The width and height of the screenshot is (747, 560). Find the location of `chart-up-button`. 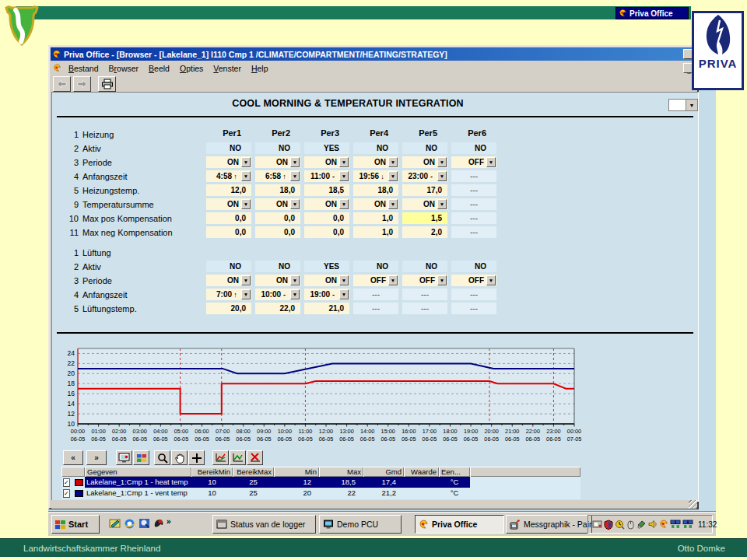

chart-up-button is located at coordinates (221, 457).